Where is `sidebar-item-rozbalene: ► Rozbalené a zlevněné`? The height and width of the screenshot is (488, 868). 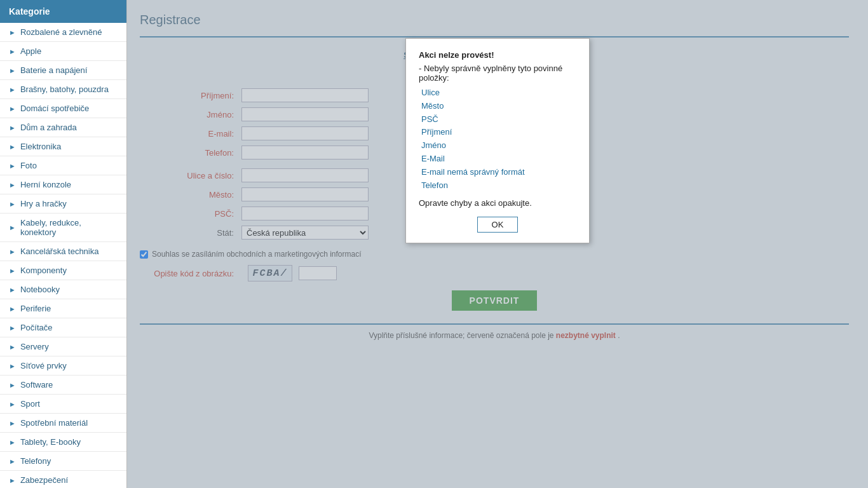
sidebar-item-rozbalene: ► Rozbalené a zlevněné is located at coordinates (64, 32).